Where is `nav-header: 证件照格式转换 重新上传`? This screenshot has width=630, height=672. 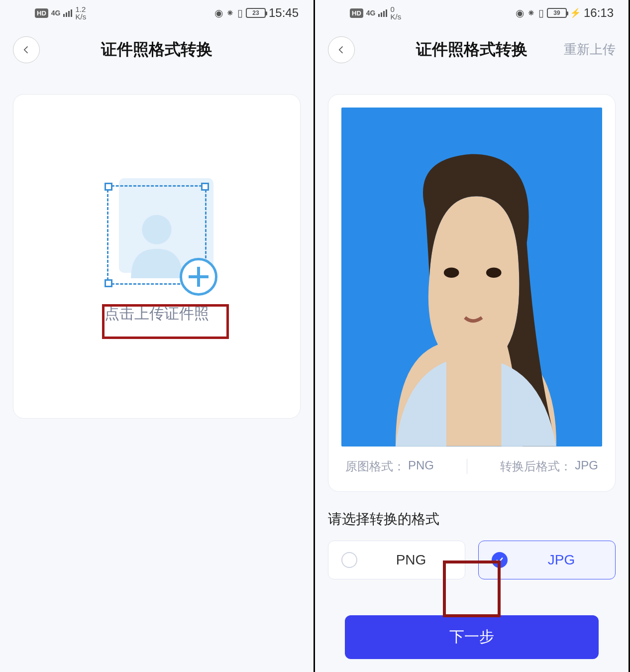 nav-header: 证件照格式转换 重新上传 is located at coordinates (472, 50).